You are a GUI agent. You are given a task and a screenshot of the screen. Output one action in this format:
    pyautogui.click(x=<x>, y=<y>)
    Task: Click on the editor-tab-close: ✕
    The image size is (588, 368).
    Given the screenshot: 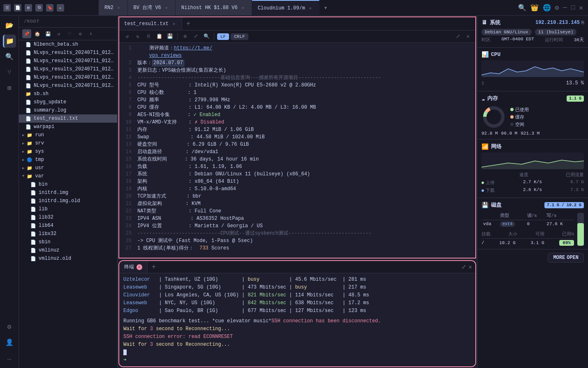 What is the action you would take?
    pyautogui.click(x=174, y=24)
    